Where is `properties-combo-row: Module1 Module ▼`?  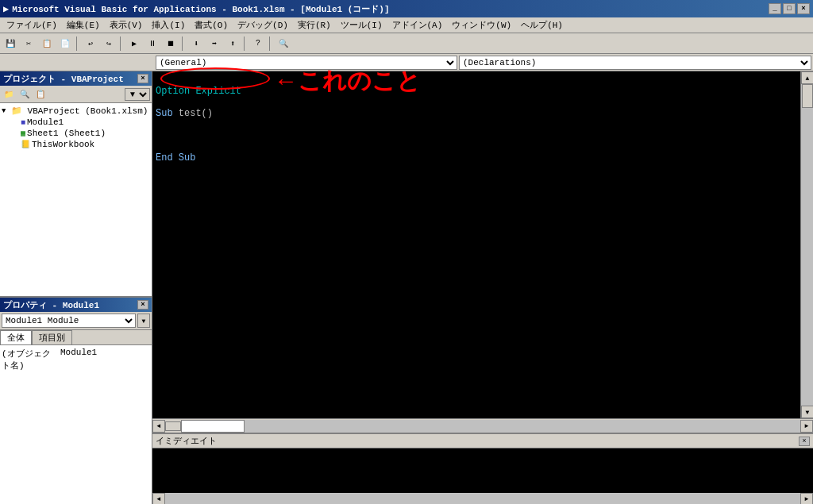
properties-combo-row: Module1 Module ▼ is located at coordinates (76, 321).